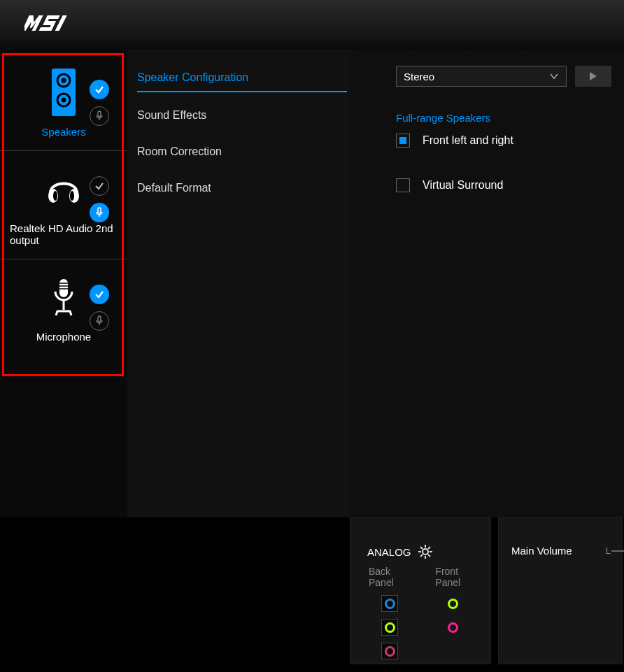 The height and width of the screenshot is (672, 624). Describe the element at coordinates (64, 206) in the screenshot. I see `sidebar-device-realtek: Realtek HD Audio 2nd output` at that location.